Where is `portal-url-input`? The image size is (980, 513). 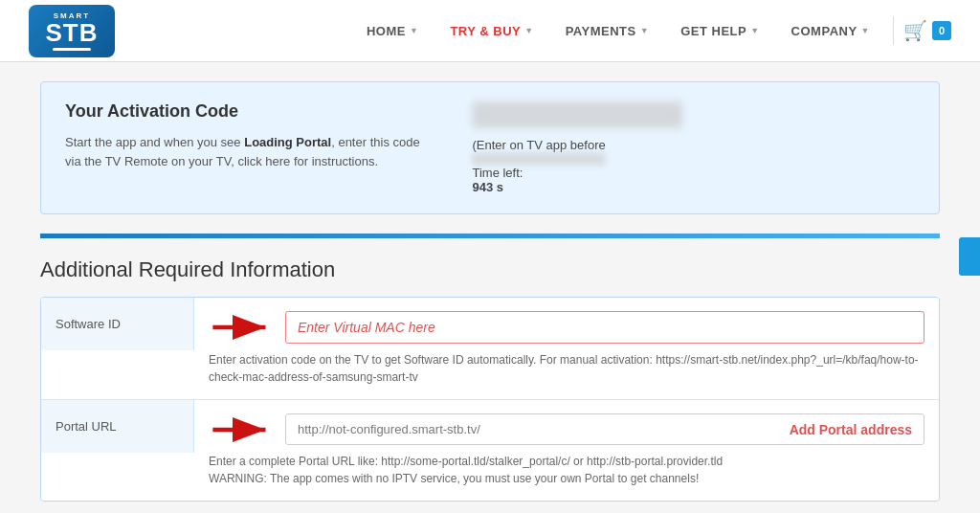
portal-url-input is located at coordinates (532, 429).